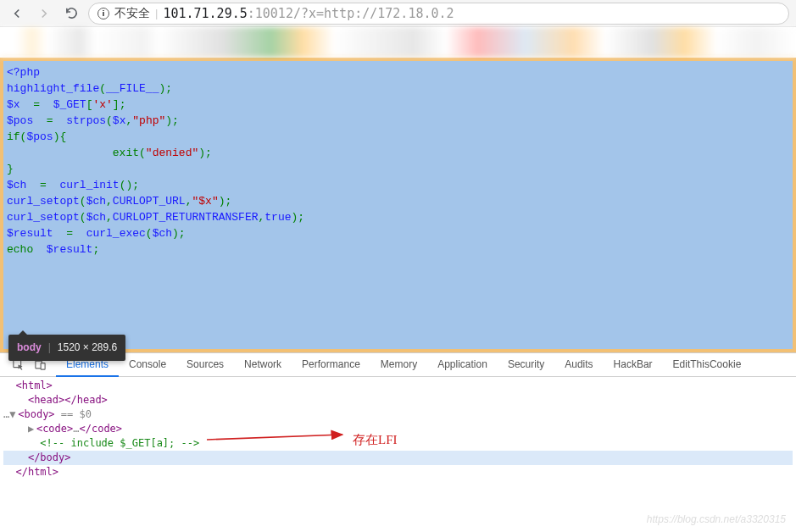  I want to click on tab-hackbar: HackBar, so click(633, 365).